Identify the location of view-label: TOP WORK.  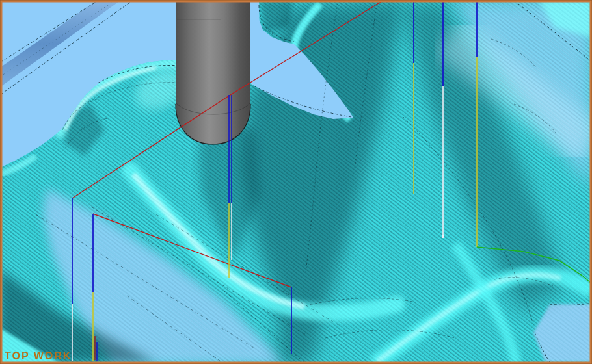
(38, 356).